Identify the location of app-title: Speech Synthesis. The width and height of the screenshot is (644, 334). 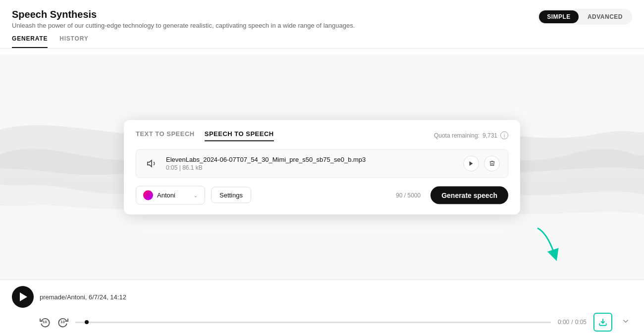
(183, 15).